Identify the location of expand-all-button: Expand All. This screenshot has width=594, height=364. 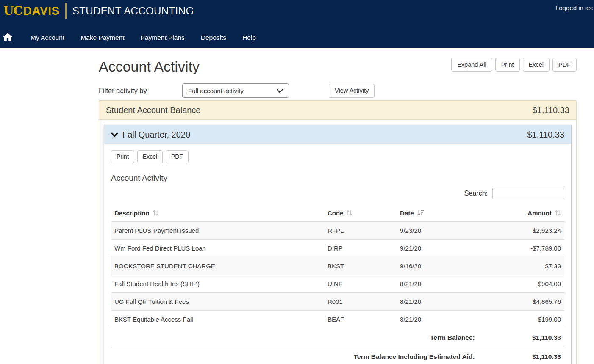
(472, 65).